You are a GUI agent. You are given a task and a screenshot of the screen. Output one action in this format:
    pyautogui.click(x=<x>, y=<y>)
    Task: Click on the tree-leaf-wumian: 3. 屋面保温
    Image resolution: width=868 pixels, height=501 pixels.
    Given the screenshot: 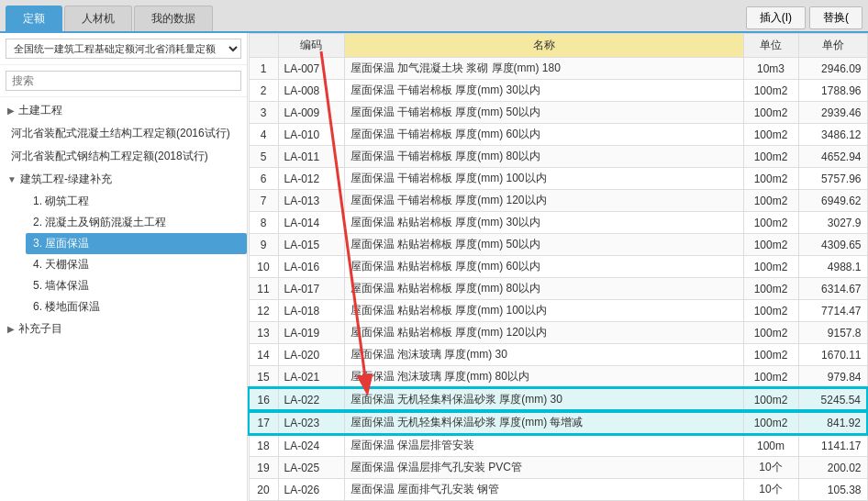 What is the action you would take?
    pyautogui.click(x=136, y=244)
    